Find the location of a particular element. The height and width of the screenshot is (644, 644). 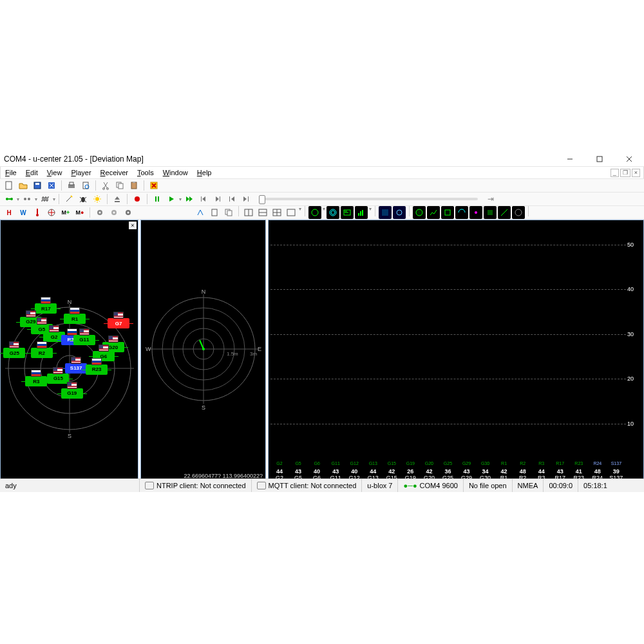

connect-button is located at coordinates (9, 199).